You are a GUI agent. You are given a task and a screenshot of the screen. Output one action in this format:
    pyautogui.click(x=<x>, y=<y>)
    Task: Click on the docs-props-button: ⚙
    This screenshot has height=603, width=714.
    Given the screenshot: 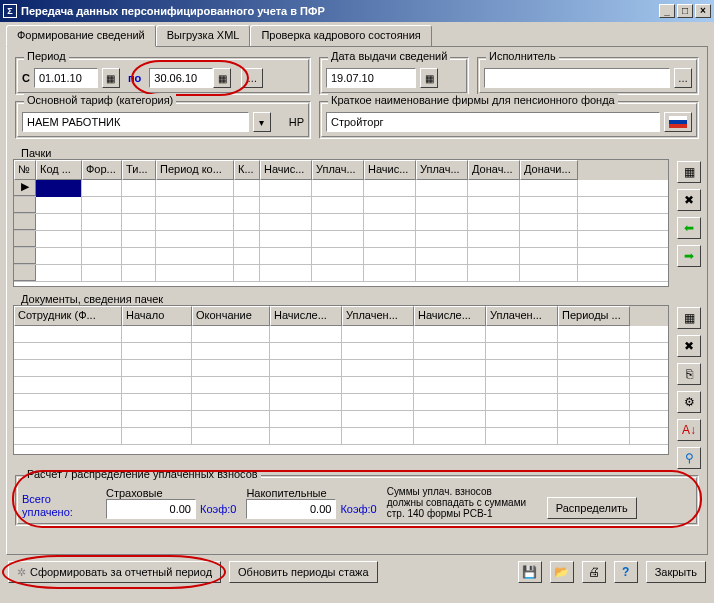 What is the action you would take?
    pyautogui.click(x=689, y=402)
    